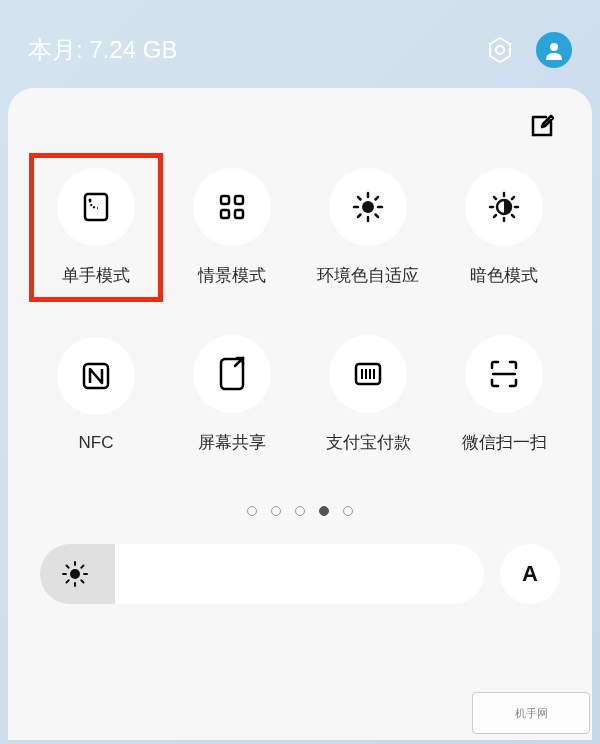  What do you see at coordinates (56, 50) in the screenshot?
I see `data-usage-label: 本月:` at bounding box center [56, 50].